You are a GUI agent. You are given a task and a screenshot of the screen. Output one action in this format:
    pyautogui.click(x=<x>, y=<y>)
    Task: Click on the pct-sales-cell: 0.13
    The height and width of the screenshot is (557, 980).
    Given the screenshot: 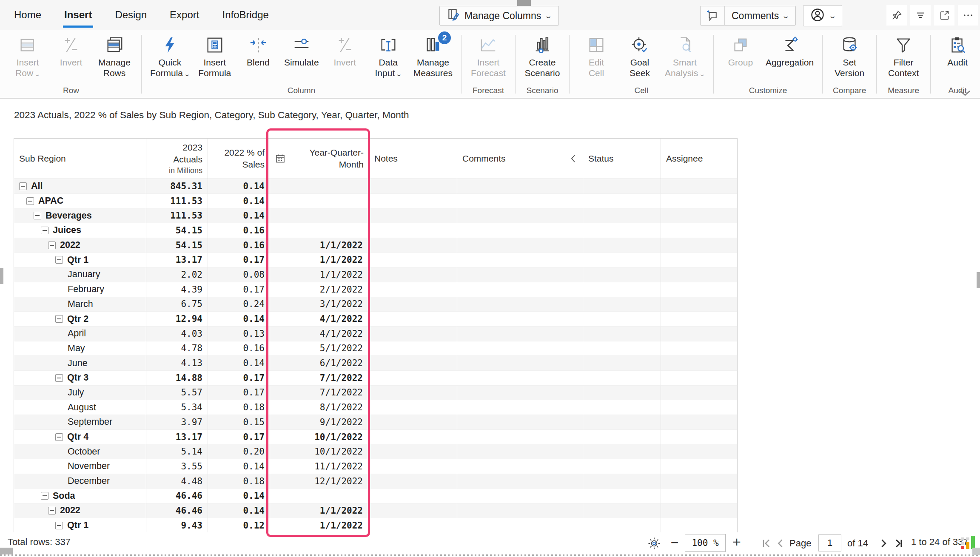 What is the action you would take?
    pyautogui.click(x=239, y=334)
    